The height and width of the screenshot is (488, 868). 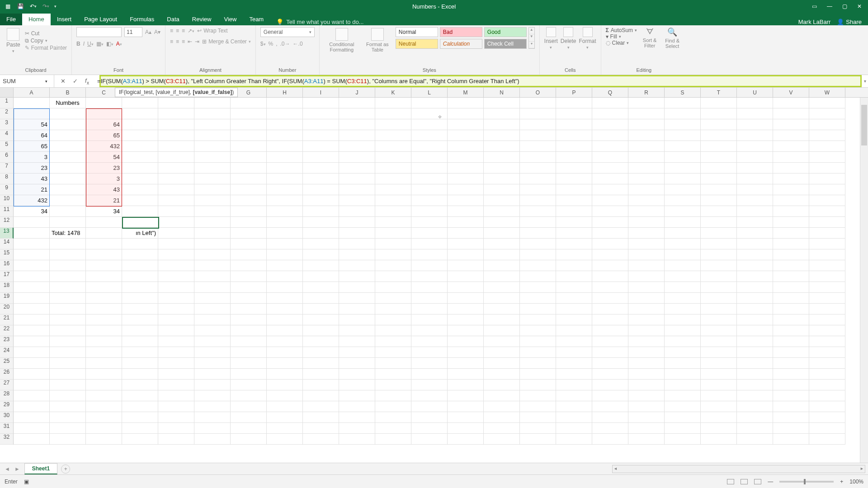 What do you see at coordinates (32, 146) in the screenshot?
I see `cell: 65` at bounding box center [32, 146].